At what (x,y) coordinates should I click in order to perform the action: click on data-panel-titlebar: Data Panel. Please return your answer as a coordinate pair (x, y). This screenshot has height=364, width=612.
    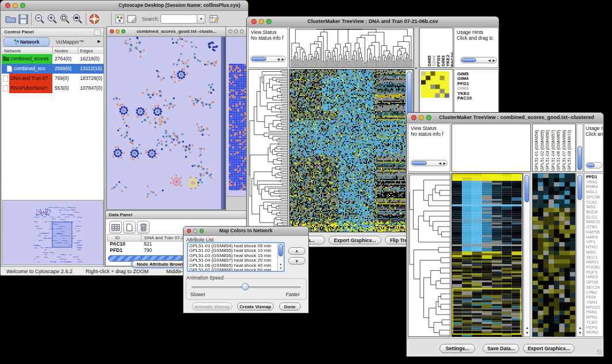
    Looking at the image, I should click on (176, 215).